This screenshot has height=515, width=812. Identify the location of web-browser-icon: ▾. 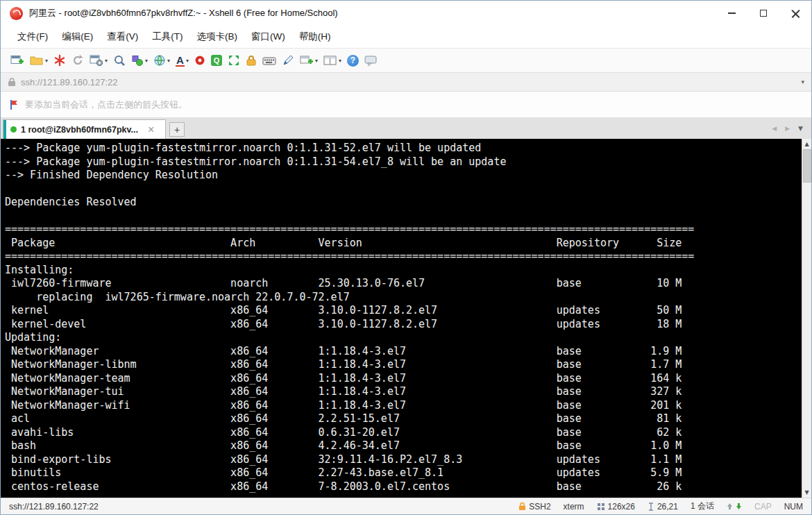
(162, 60).